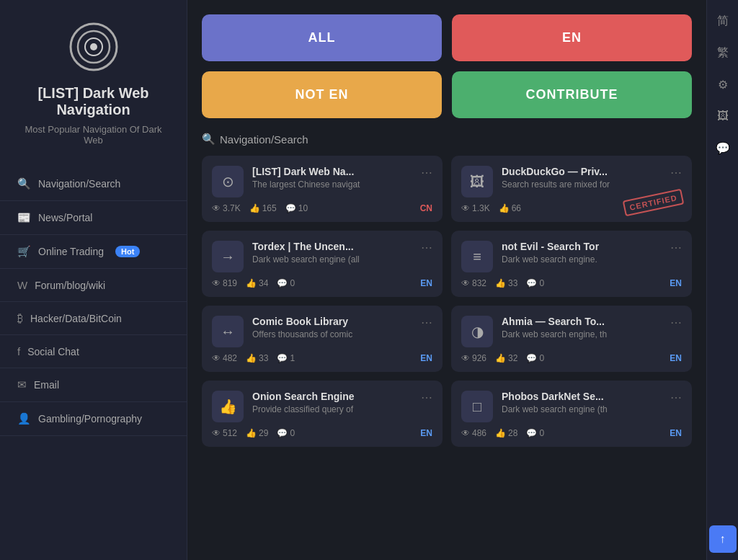  What do you see at coordinates (321, 95) in the screenshot?
I see `filter-not-en-button: NOT EN` at bounding box center [321, 95].